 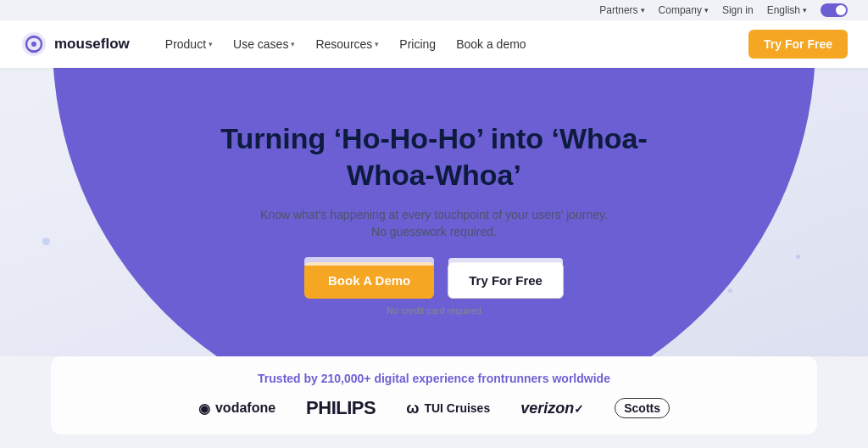 I want to click on philips-logo: PHILIPS, so click(x=341, y=408).